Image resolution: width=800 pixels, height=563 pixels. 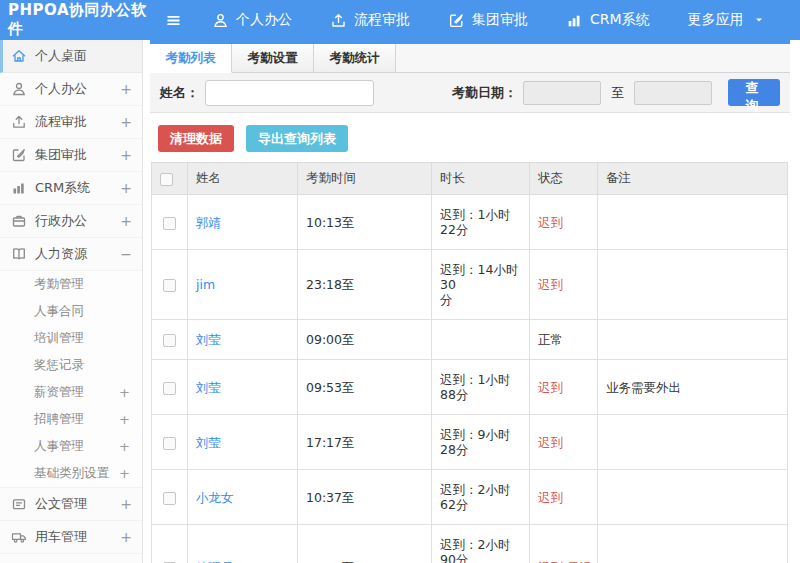 What do you see at coordinates (71, 56) in the screenshot?
I see `sidebar-item-personal-desktop: 个人桌面` at bounding box center [71, 56].